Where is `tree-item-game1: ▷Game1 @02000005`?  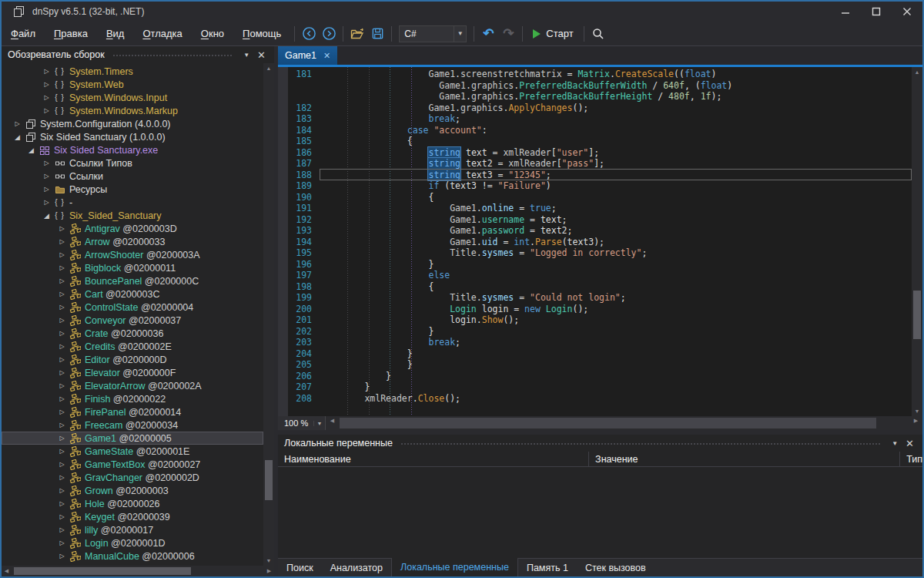 tree-item-game1: ▷Game1 @02000005 is located at coordinates (132, 438).